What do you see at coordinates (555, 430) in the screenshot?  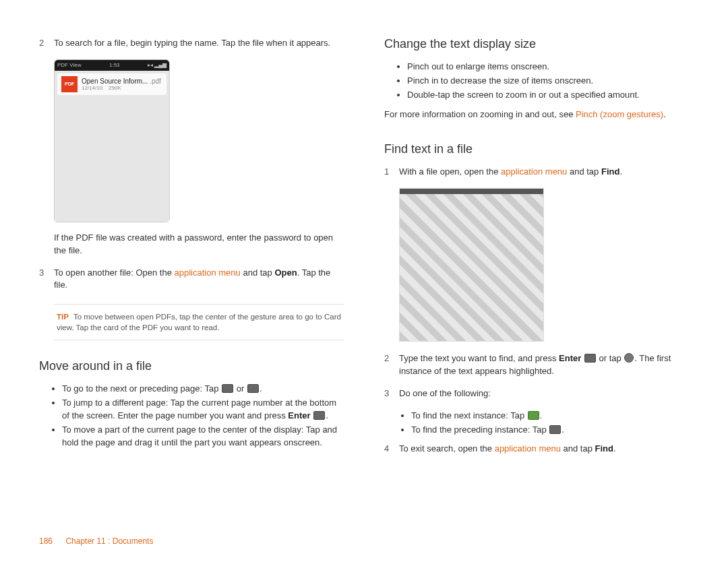 I see `find-prev-icon` at bounding box center [555, 430].